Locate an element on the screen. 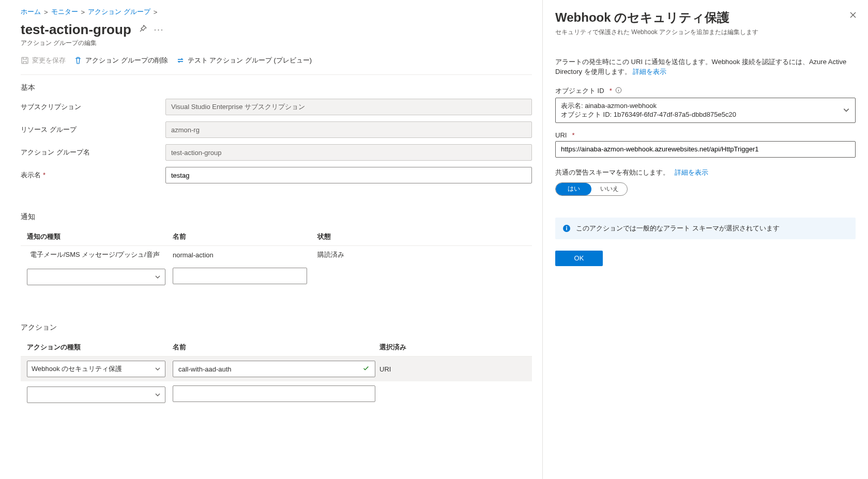  action-selected-value: URI is located at coordinates (400, 369).